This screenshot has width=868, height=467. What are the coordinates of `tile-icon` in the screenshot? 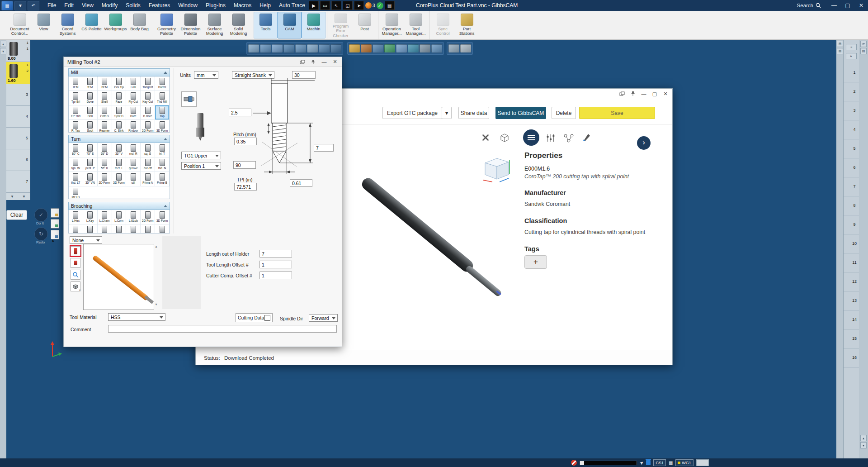 It's located at (622, 94).